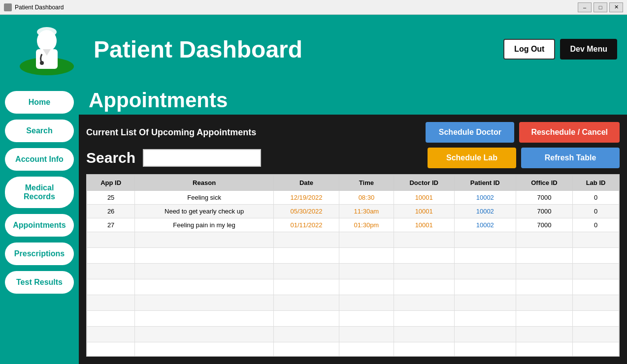 The height and width of the screenshot is (364, 627). I want to click on sidebar-item-prescriptions: Prescriptions, so click(39, 254).